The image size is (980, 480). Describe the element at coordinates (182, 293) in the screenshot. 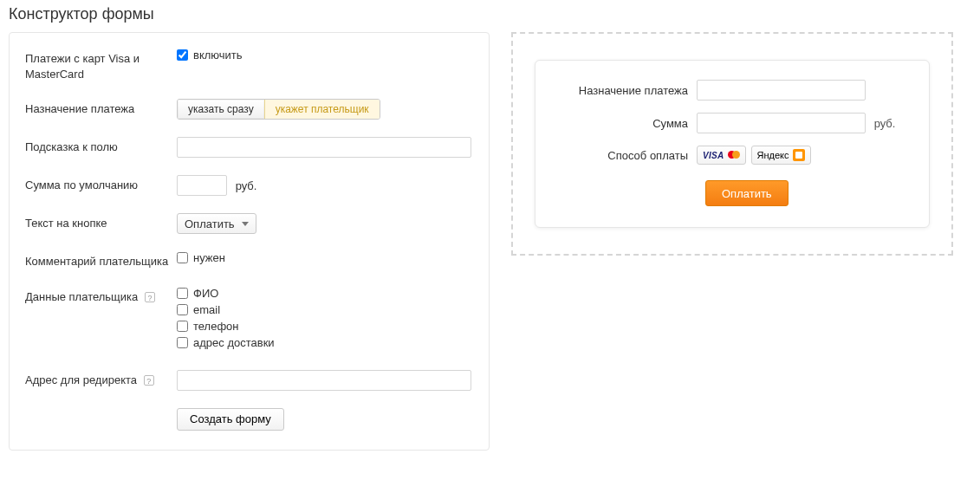

I see `payer-fio-checkbox` at that location.